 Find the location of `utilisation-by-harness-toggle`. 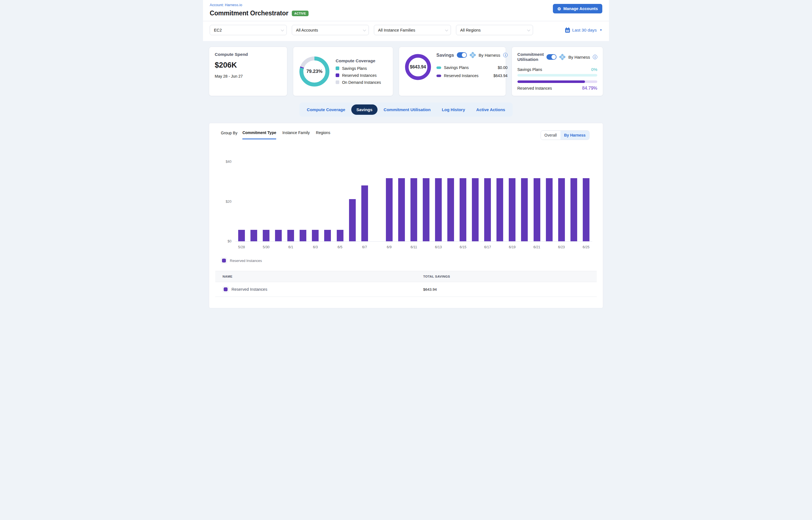

utilisation-by-harness-toggle is located at coordinates (551, 57).